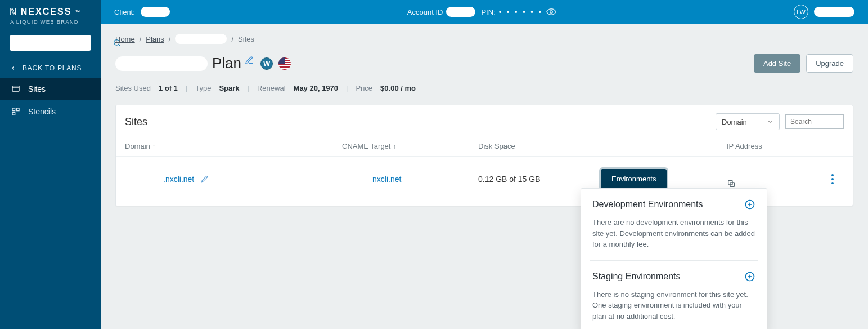 The image size is (868, 329). What do you see at coordinates (833, 179) in the screenshot?
I see `row-actions-menu` at bounding box center [833, 179].